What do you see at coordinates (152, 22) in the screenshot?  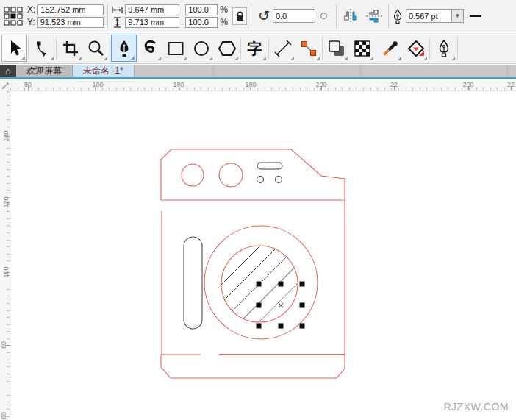 I see `object-height-input` at bounding box center [152, 22].